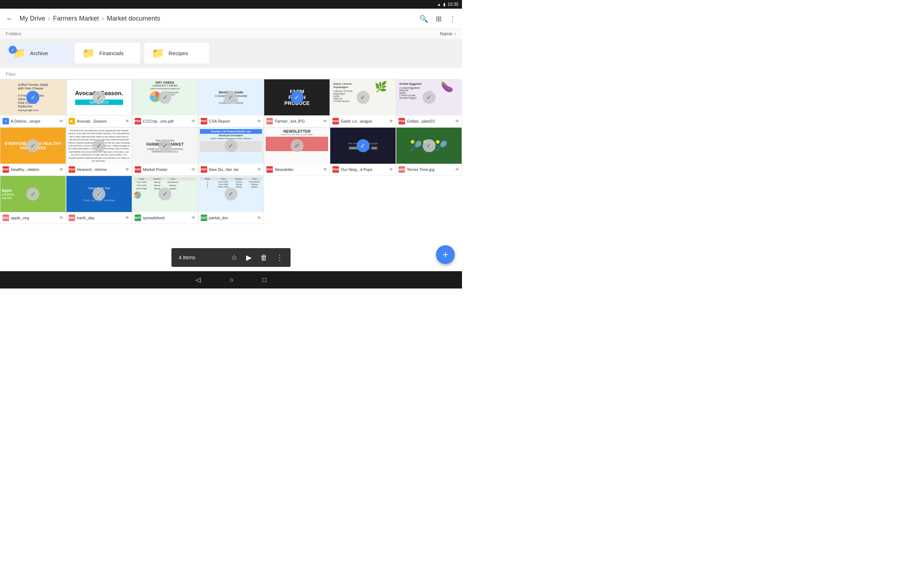 This screenshot has height=577, width=924. I want to click on file-meta: PDF Healthy...ntation 👁, so click(33, 169).